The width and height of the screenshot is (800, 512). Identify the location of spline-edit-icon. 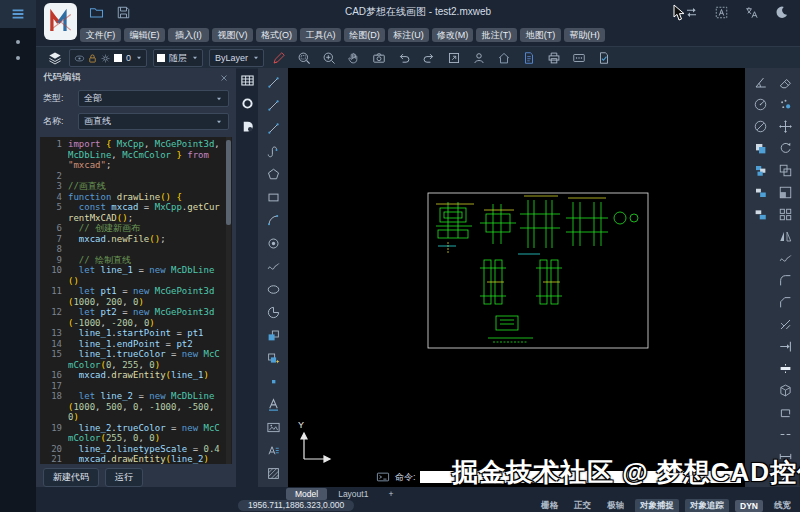
(785, 258).